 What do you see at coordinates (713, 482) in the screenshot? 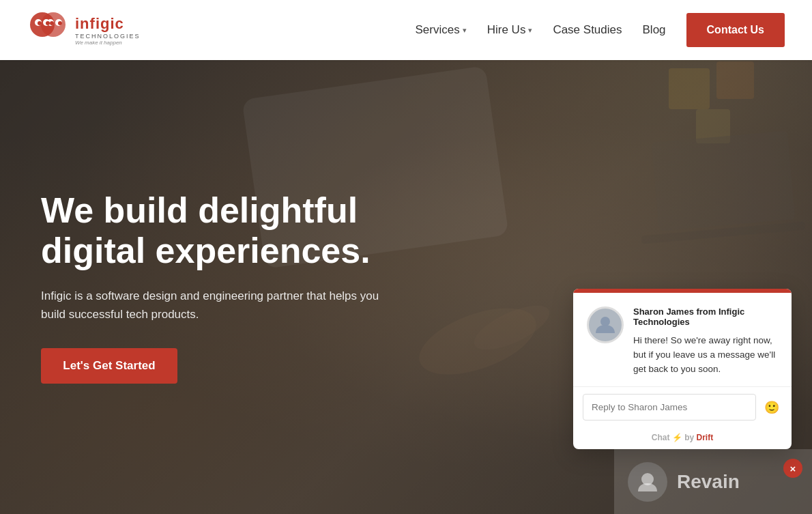
I see `revain-widget: Revain ×` at bounding box center [713, 482].